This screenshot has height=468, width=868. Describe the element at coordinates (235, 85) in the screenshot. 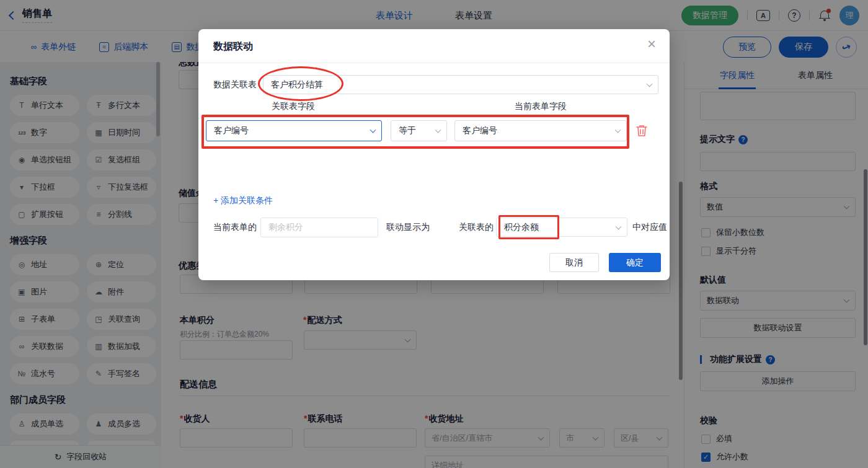

I see `related-table-label: 数据关联表` at that location.